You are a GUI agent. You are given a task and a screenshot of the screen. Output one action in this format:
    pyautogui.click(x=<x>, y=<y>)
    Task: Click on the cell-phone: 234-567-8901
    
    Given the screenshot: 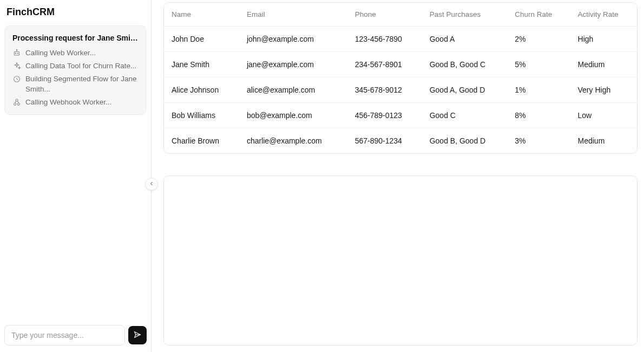 What is the action you would take?
    pyautogui.click(x=385, y=65)
    